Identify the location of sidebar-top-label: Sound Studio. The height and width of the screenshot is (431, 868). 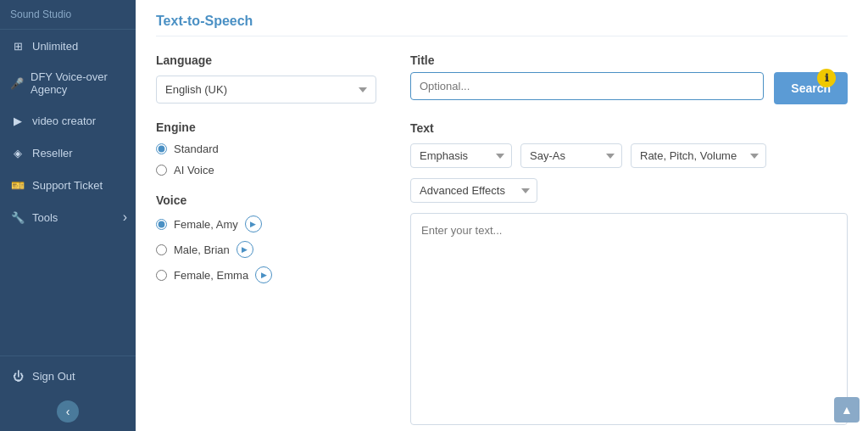
(68, 15).